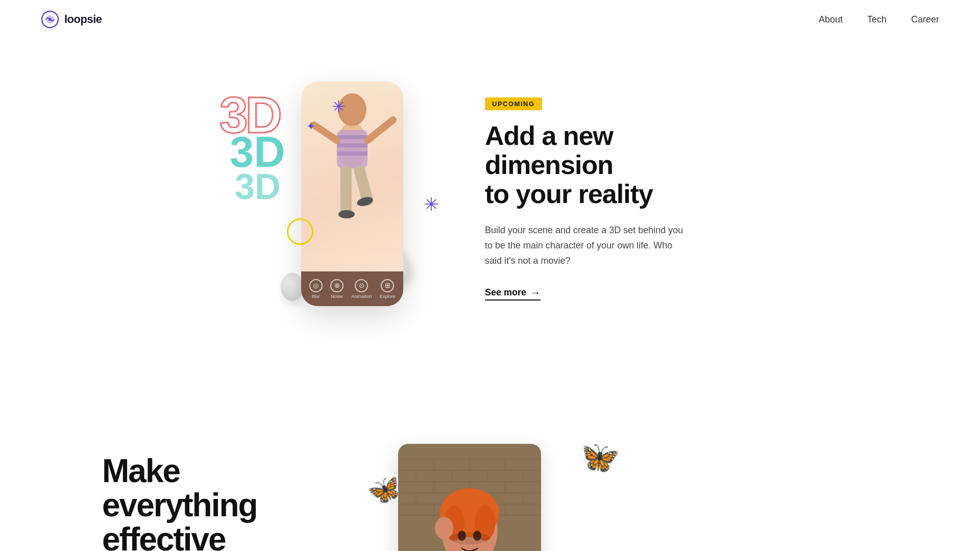 The image size is (980, 551). What do you see at coordinates (587, 246) in the screenshot?
I see `description-3d: Build your scene and create a 3D set beh…` at bounding box center [587, 246].